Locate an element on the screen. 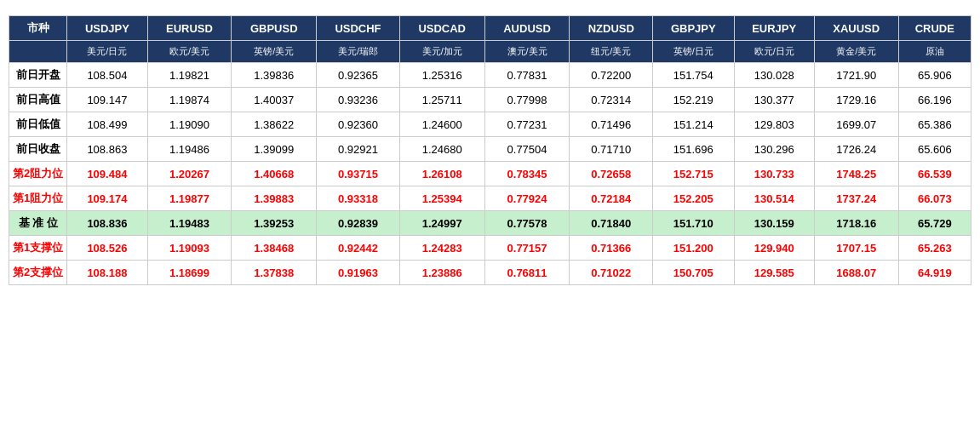  cell-nzdusd: 0.71366 is located at coordinates (611, 249).